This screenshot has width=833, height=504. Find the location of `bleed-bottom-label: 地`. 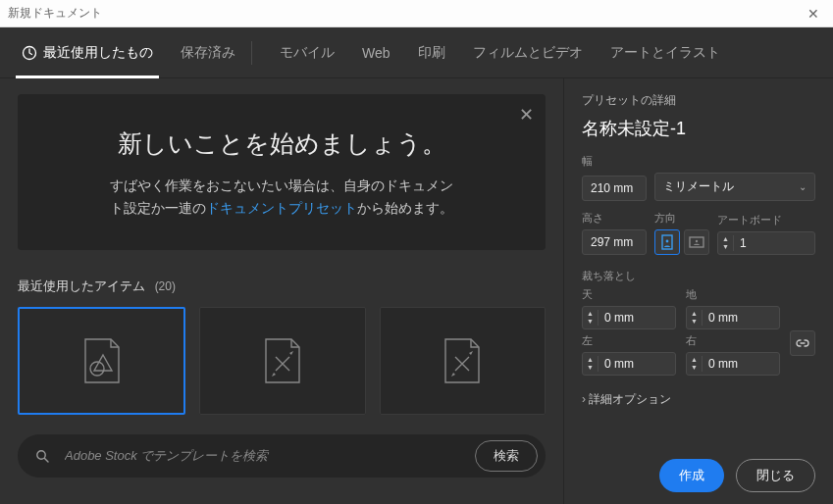

bleed-bottom-label: 地 is located at coordinates (733, 294).